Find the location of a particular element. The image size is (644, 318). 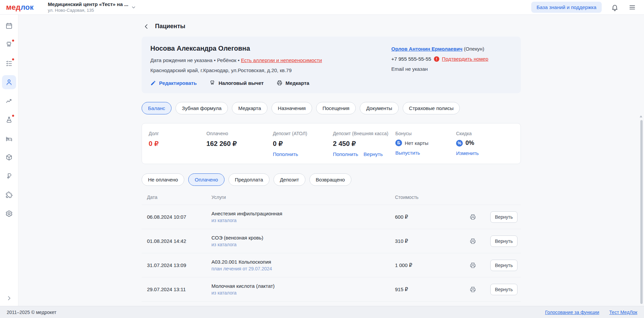

patient-address: Краснодарский край, г.Краснодар, ул.Рост… is located at coordinates (271, 70).